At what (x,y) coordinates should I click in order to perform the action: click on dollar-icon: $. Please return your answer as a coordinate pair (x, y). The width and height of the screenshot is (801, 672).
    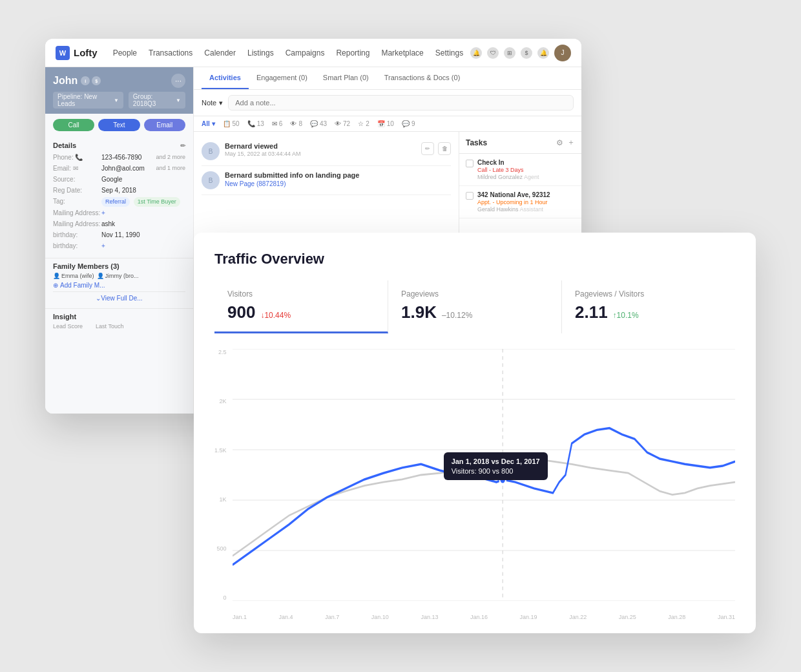
    Looking at the image, I should click on (526, 53).